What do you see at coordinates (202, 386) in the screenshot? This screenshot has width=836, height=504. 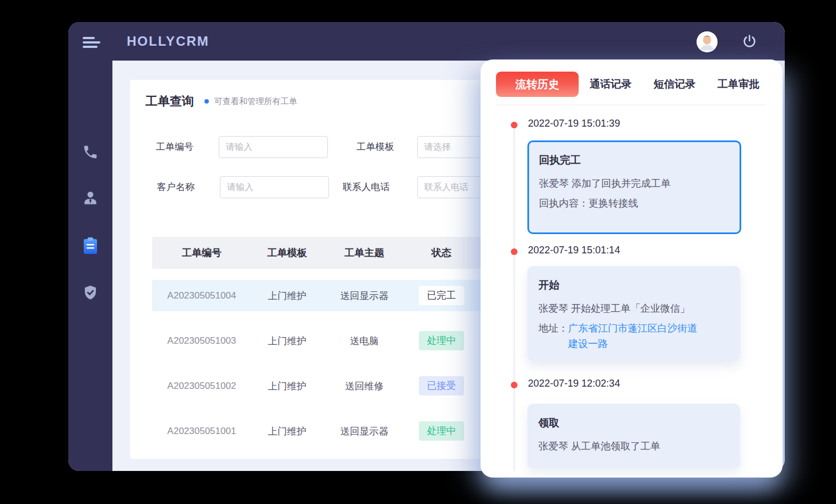 I see `cell-order-id: A202305051002` at bounding box center [202, 386].